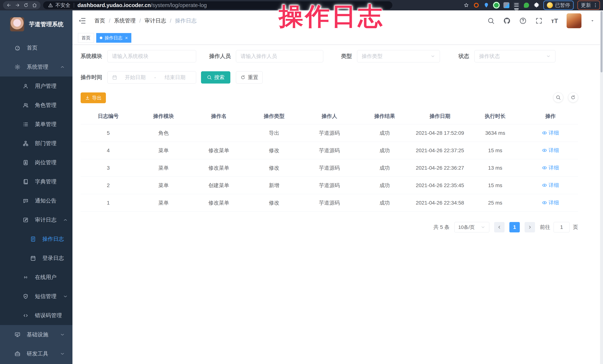  Describe the element at coordinates (82, 21) in the screenshot. I see `sidebar-collapse-button` at that location.